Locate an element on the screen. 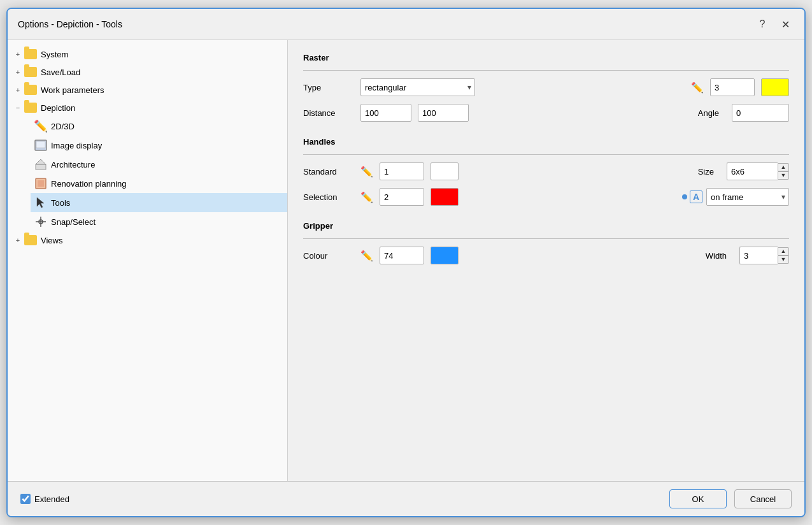 The height and width of the screenshot is (525, 812). tree-label-workparams: Work parameters is located at coordinates (73, 90).